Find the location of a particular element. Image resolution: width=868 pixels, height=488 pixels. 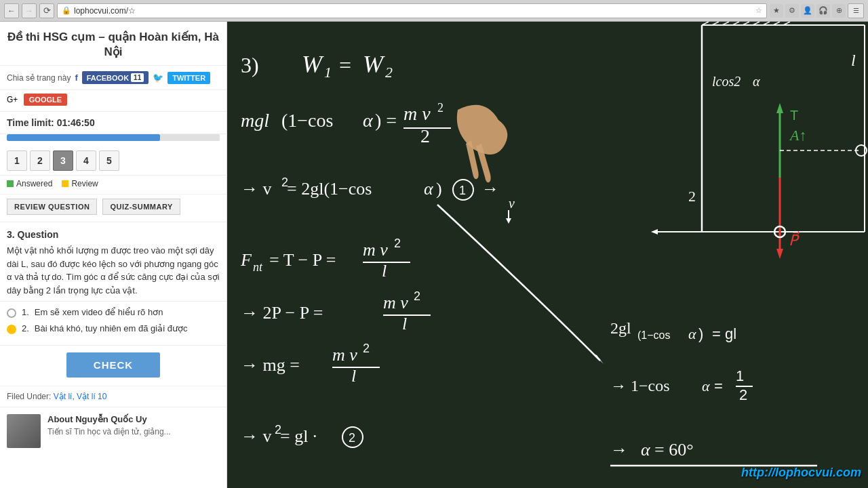

browser-chrome: ← → ⟳ 🔒 lophocvui.com/☆ ☆ ★ ⚙ 👤 🎧 ⊕ ☰ is located at coordinates (434, 11).